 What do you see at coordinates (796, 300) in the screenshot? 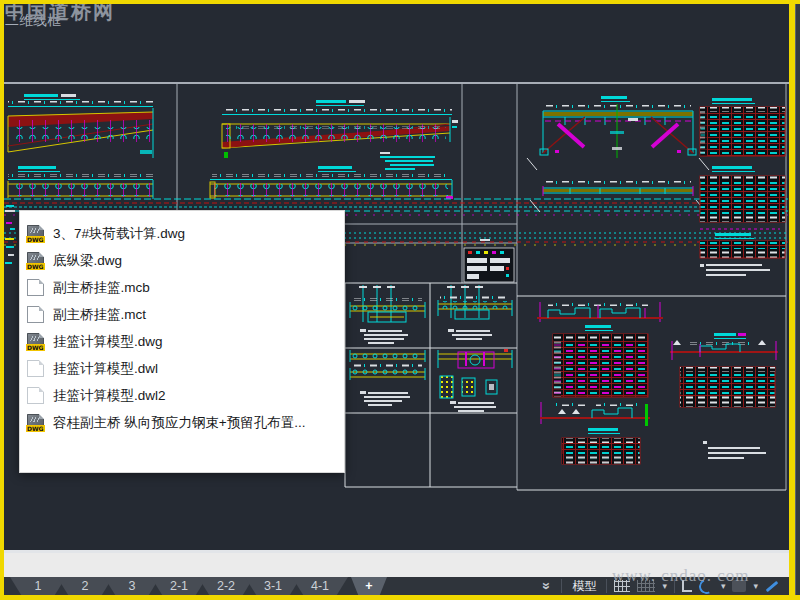
I see `scrollbar-track` at bounding box center [796, 300].